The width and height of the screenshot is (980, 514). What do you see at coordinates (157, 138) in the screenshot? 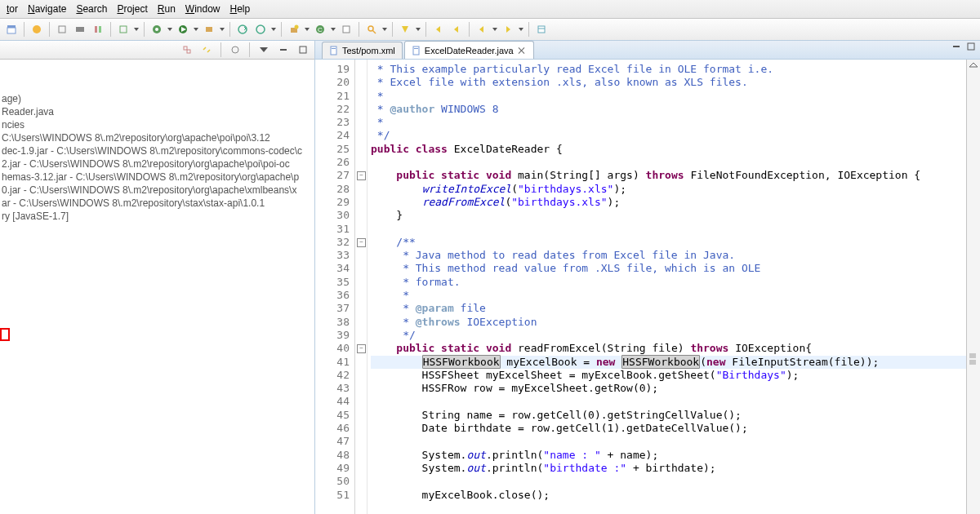
I see `tree-item: C:\Users\WINDOWS 8\.m2\repository\org\ap…` at bounding box center [157, 138].